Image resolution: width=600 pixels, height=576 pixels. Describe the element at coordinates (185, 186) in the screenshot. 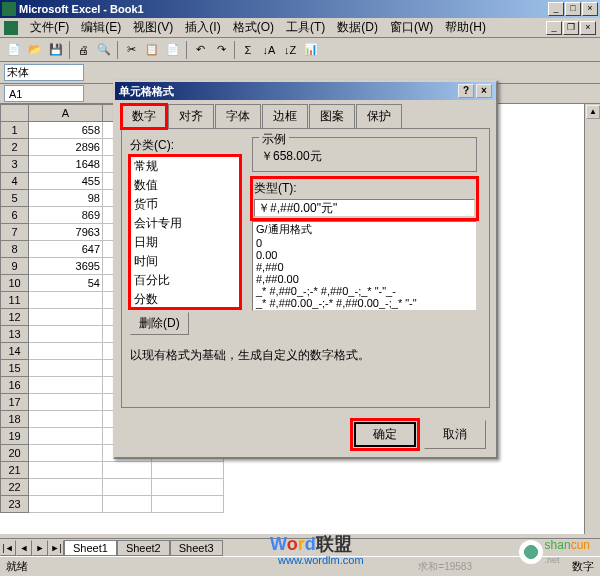

I see `category-item: 数值` at that location.